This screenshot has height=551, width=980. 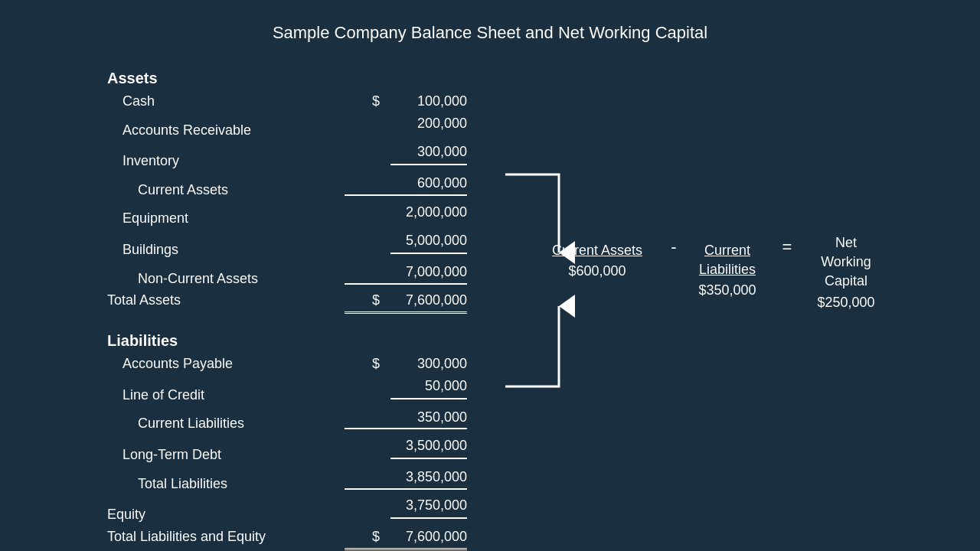 I want to click on total-liabilities-equity-amount: 7,600,000, so click(x=429, y=537).